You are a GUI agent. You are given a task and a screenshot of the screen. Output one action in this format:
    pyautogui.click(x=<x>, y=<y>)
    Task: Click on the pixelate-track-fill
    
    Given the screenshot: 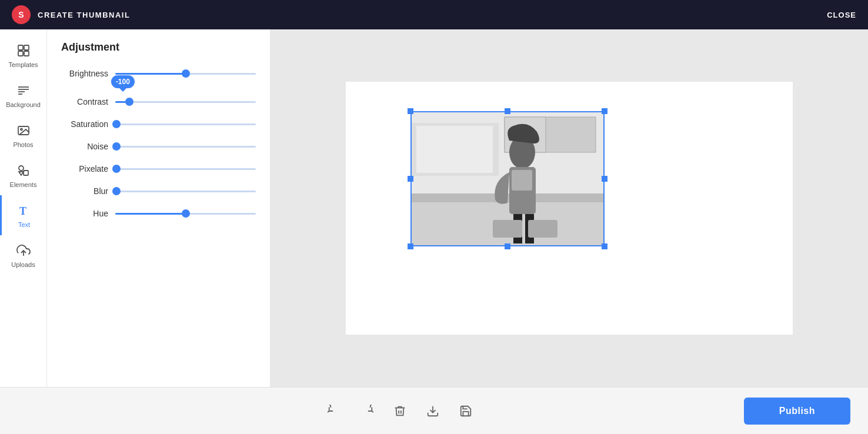 What is the action you would take?
    pyautogui.click(x=186, y=169)
    